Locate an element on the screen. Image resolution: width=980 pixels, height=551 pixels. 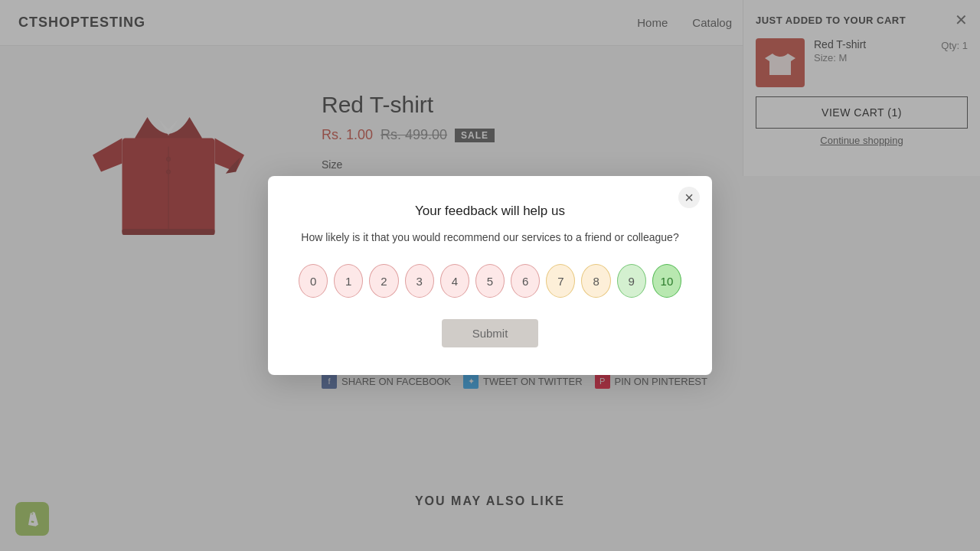
rating-btn-7: 7 is located at coordinates (560, 281).